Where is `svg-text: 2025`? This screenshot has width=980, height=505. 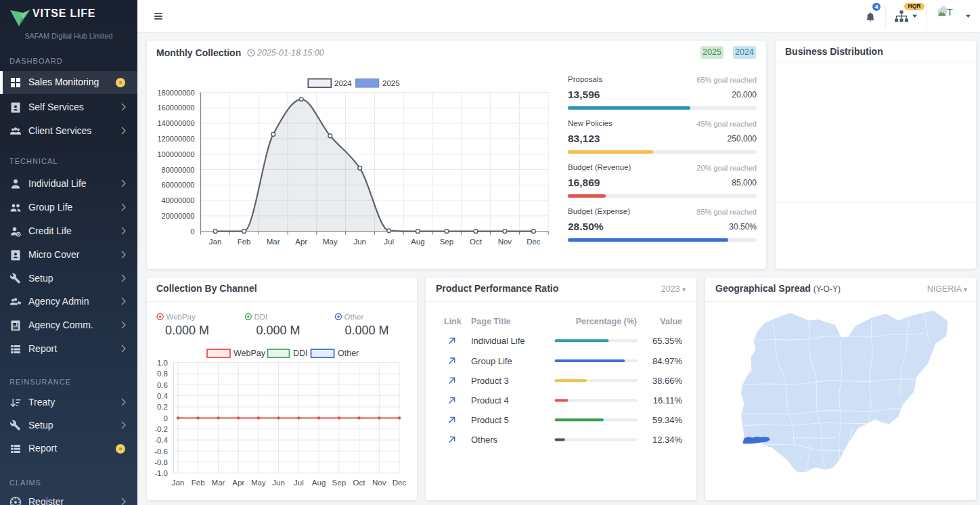 svg-text: 2025 is located at coordinates (391, 83).